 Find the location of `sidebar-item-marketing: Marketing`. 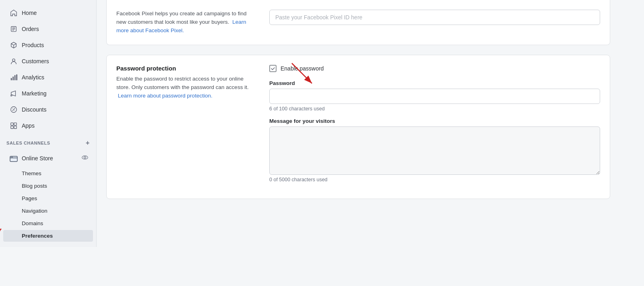

sidebar-item-marketing: Marketing is located at coordinates (48, 93).